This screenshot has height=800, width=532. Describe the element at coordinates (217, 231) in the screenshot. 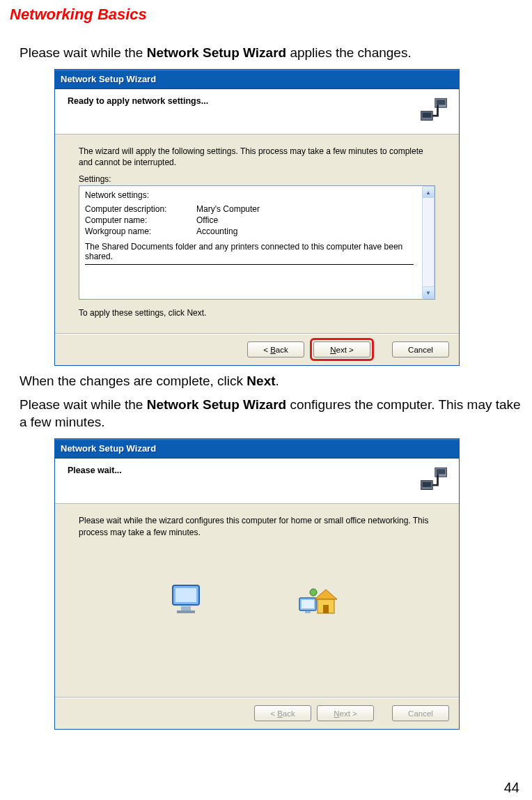

I see `settings-value: Accounting` at that location.